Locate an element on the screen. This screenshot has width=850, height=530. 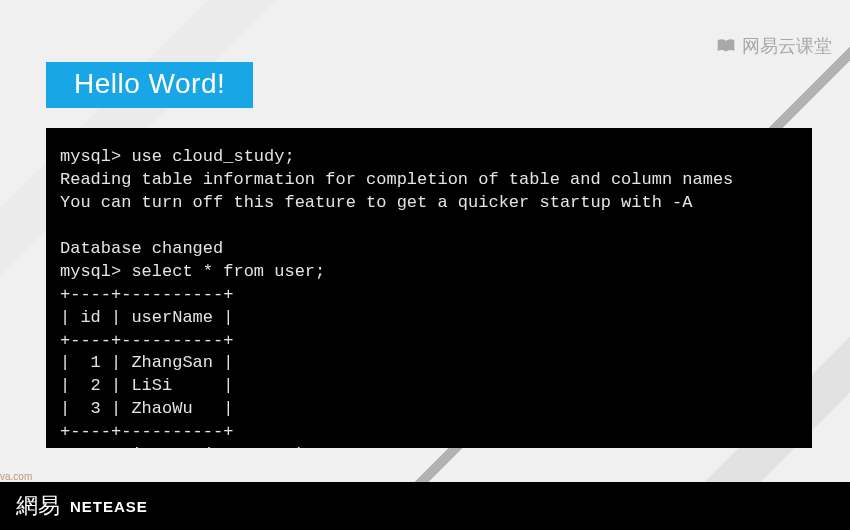
terminal-line: Database changed is located at coordinates (142, 248).